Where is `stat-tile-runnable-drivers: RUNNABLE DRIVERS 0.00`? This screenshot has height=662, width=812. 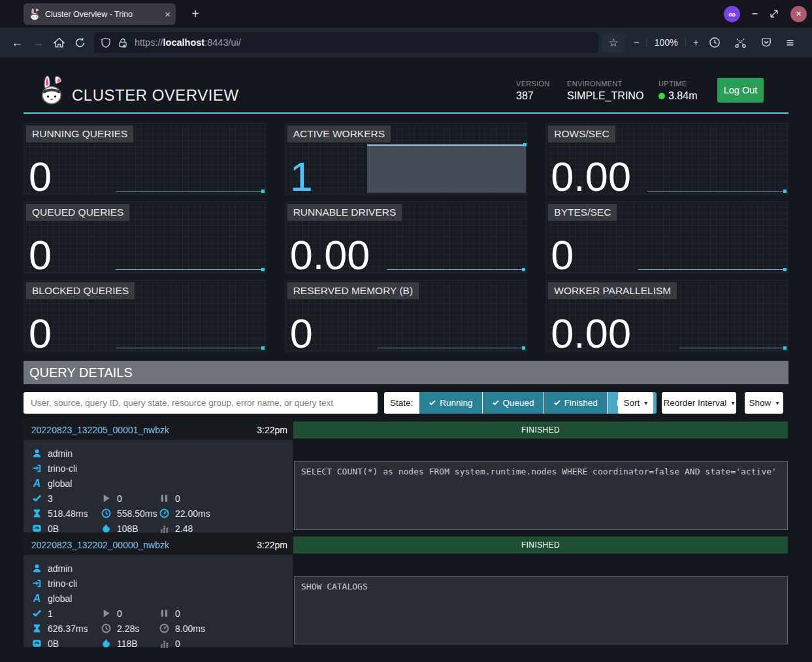 stat-tile-runnable-drivers: RUNNABLE DRIVERS 0.00 is located at coordinates (406, 238).